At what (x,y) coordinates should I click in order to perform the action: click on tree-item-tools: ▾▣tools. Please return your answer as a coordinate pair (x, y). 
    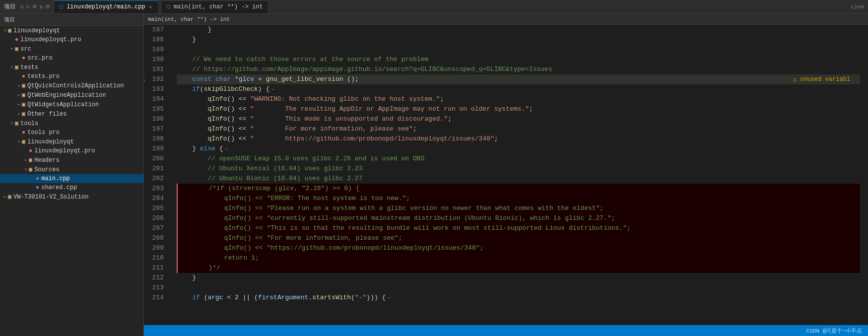
    Looking at the image, I should click on (71, 123).